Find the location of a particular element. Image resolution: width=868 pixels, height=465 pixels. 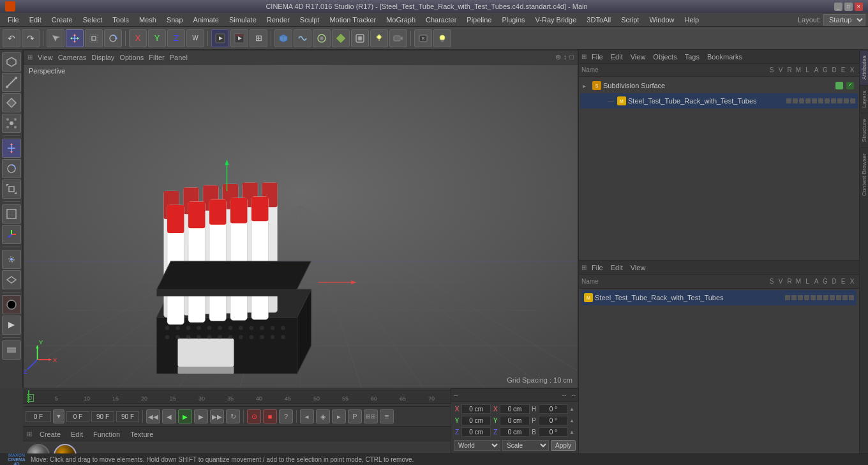

coord-h-input: 0 ° is located at coordinates (553, 409).